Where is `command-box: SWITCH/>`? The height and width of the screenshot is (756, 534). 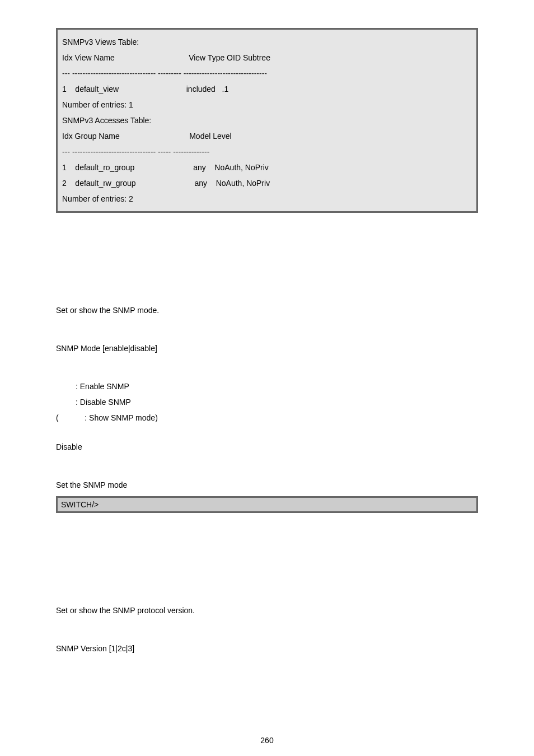 command-box: SWITCH/> is located at coordinates (267, 505).